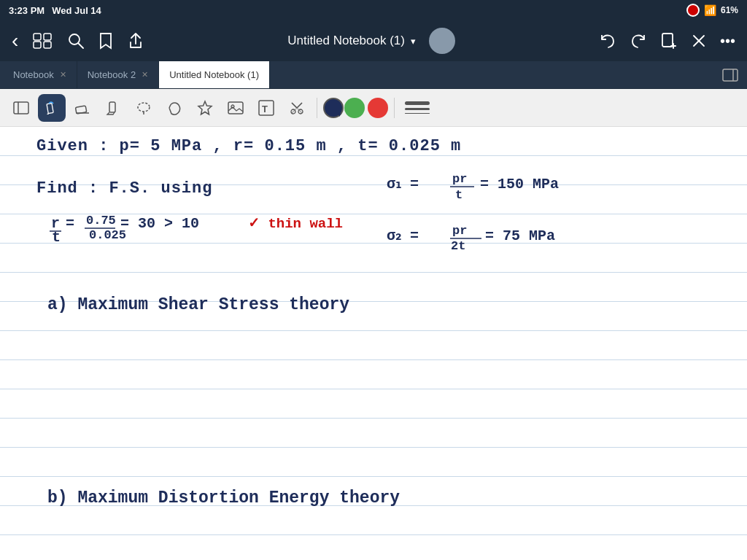  What do you see at coordinates (236, 108) in the screenshot?
I see `image-tool-btn` at bounding box center [236, 108].